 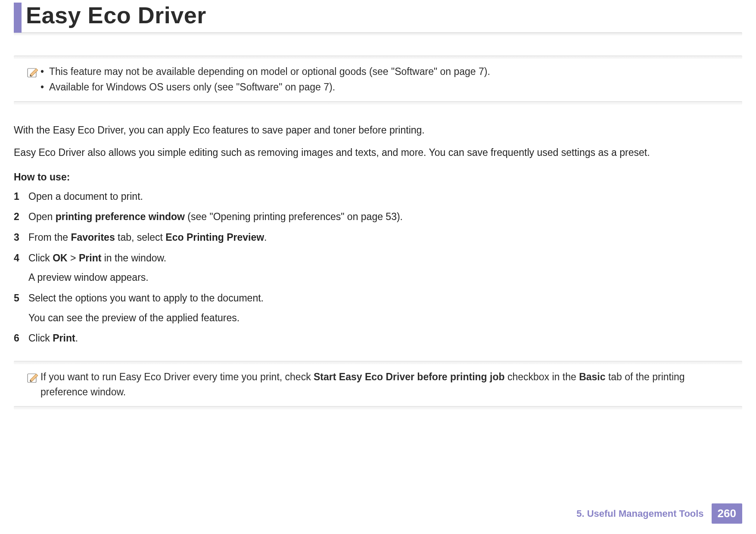 I want to click on step-2: 2 Open printing preference window (see "…, so click(x=378, y=217).